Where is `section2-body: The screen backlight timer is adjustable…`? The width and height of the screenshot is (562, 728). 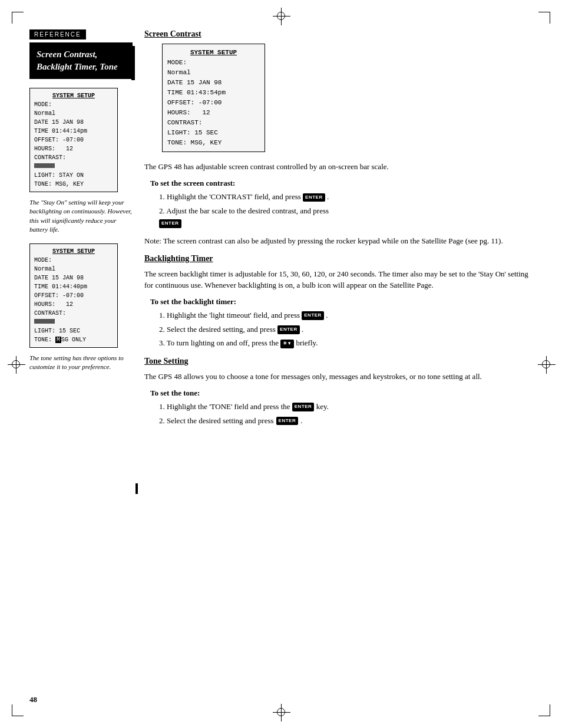 section2-body: The screen backlight timer is adjustable… is located at coordinates (338, 279).